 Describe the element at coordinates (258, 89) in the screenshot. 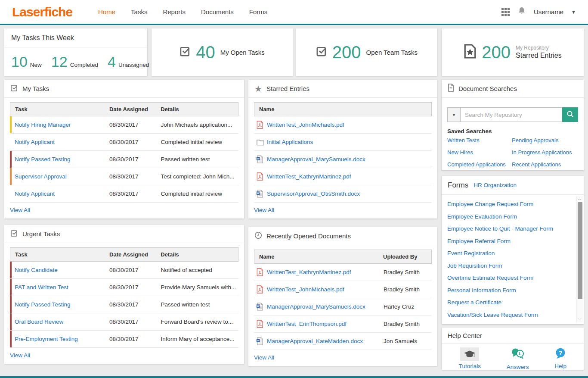

I see `star-icon: ★` at that location.